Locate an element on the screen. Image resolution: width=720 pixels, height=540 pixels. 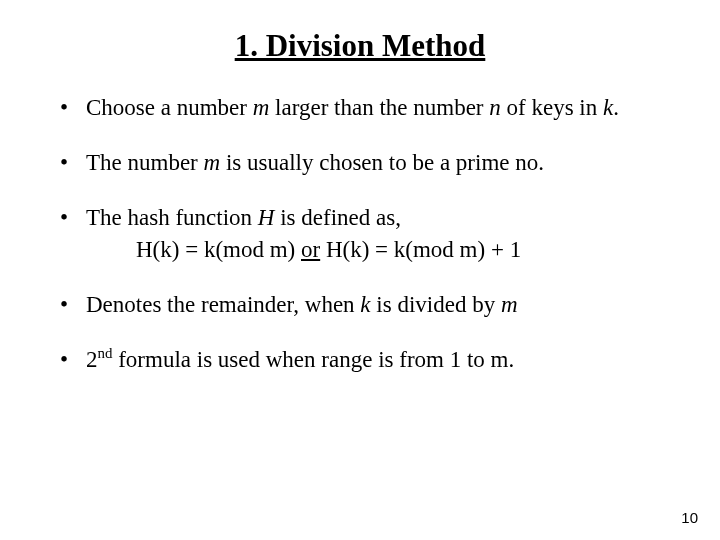
text: Denotes the remainder, when is located at coordinates (223, 304).